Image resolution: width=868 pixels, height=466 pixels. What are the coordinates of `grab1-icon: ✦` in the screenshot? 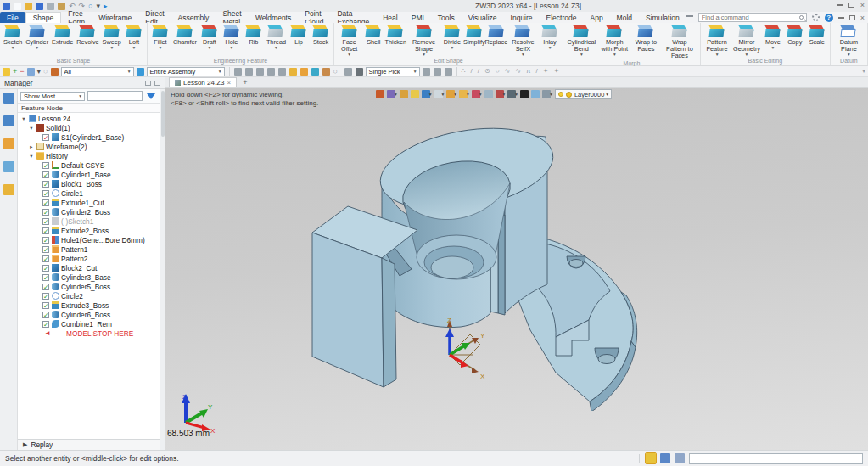 It's located at (546, 71).